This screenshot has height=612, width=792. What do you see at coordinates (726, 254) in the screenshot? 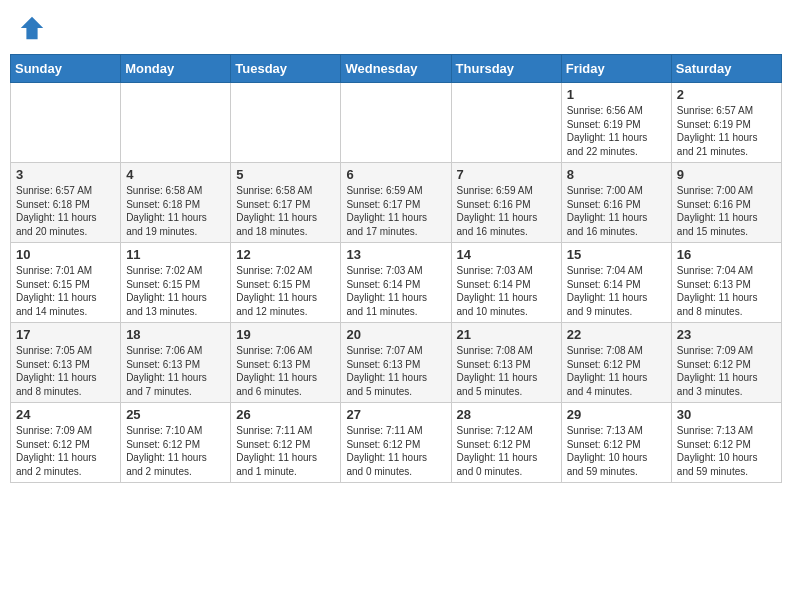
I see `day-number: 16` at bounding box center [726, 254].